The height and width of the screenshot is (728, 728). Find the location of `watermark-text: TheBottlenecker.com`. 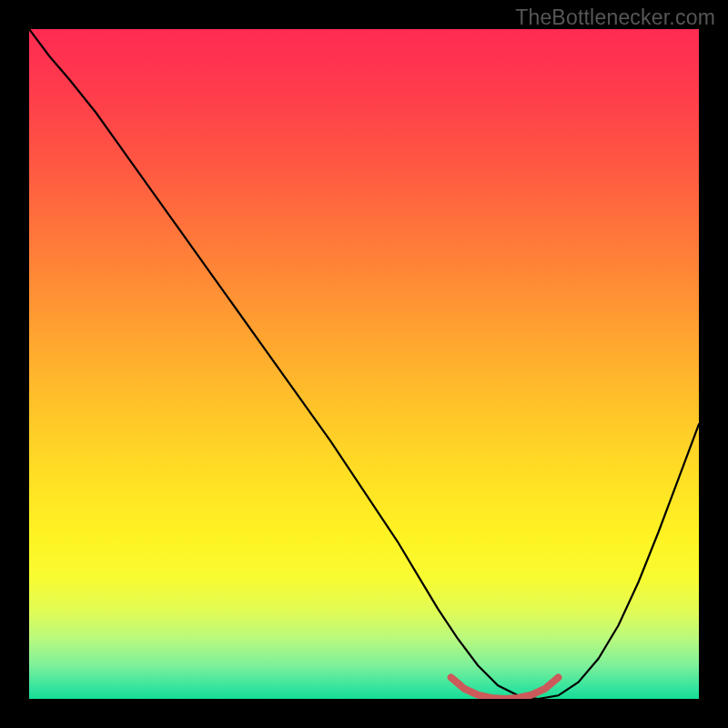

watermark-text: TheBottlenecker.com is located at coordinates (615, 18).